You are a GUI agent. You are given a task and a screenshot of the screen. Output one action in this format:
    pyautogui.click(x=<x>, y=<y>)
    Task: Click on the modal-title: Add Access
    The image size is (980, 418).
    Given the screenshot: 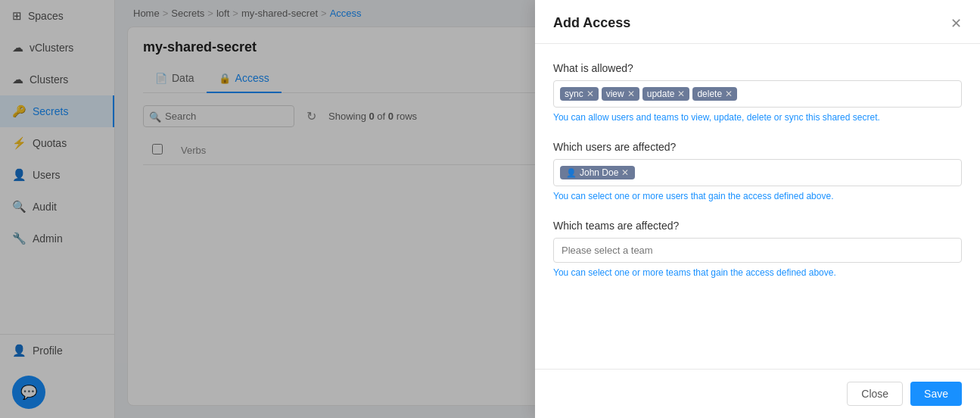 What is the action you would take?
    pyautogui.click(x=592, y=23)
    